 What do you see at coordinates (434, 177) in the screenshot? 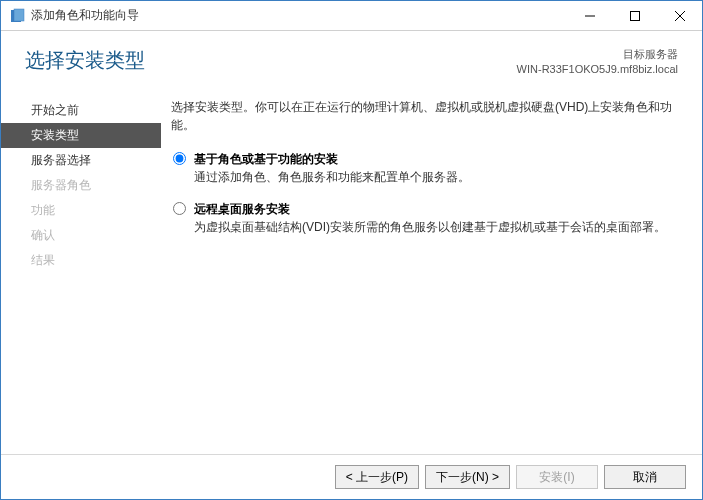
I see `option-role-based-desc: 通过添加角色、角色服务和功能来配置单个服务器。` at bounding box center [434, 177].